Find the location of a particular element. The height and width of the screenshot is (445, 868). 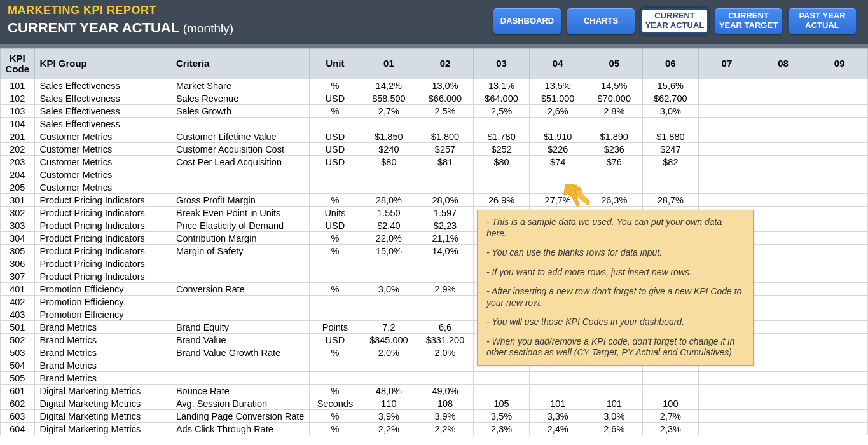

cell-month: $74 is located at coordinates (558, 162).